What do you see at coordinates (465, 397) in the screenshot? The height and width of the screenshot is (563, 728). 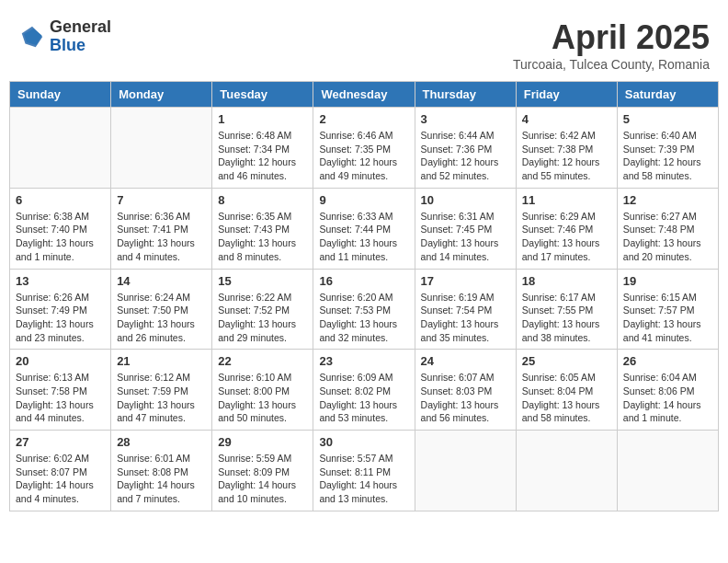 I see `day-info: Sunrise: 6:07 AMSunset: 8:03 PMDaylight:…` at bounding box center [465, 397].